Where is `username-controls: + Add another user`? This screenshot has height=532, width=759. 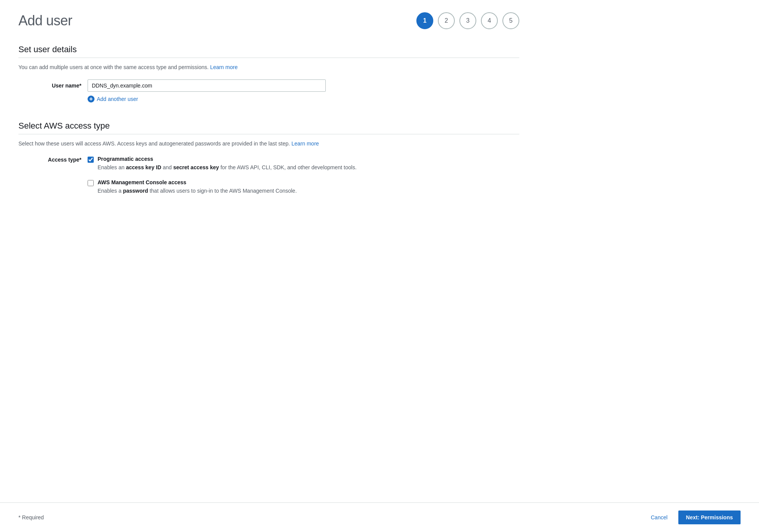 username-controls: + Add another user is located at coordinates (207, 91).